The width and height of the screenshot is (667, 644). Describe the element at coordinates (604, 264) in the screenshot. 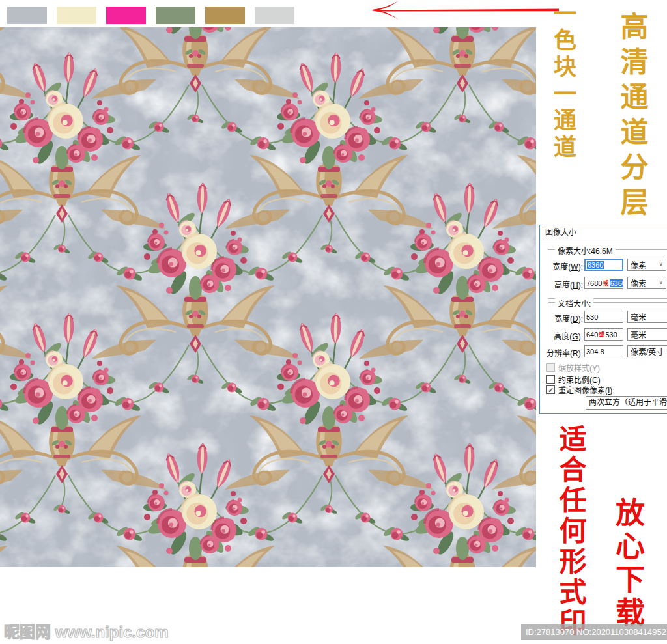

I see `pixel-width-input: 6360` at that location.